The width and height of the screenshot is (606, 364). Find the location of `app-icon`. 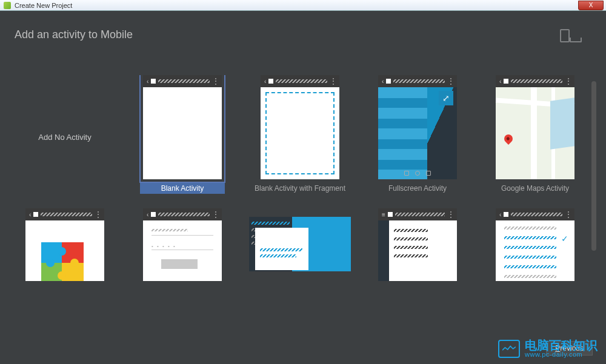

app-icon is located at coordinates (7, 5).